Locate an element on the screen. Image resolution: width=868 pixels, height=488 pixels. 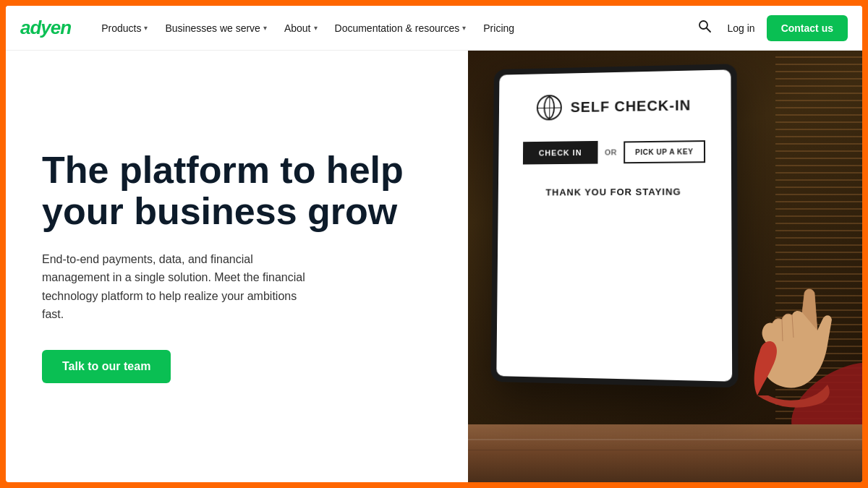
contact-button: Contact us is located at coordinates (807, 28).